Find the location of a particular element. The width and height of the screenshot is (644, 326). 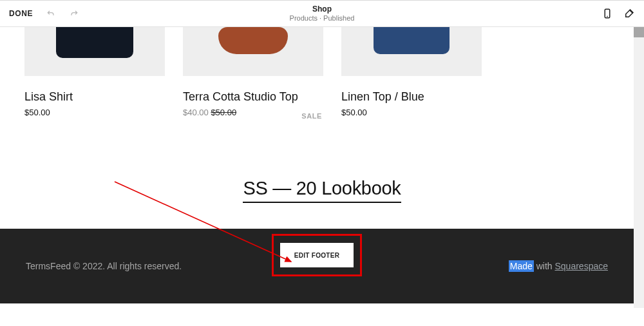

footer-with-text: with is located at coordinates (545, 266).